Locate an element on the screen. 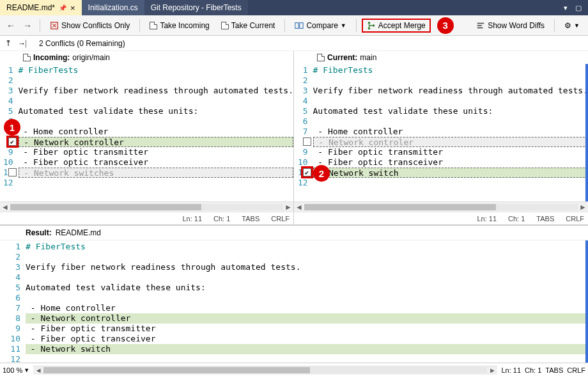 This screenshot has width=588, height=376. nav-forward-button: → is located at coordinates (27, 26).